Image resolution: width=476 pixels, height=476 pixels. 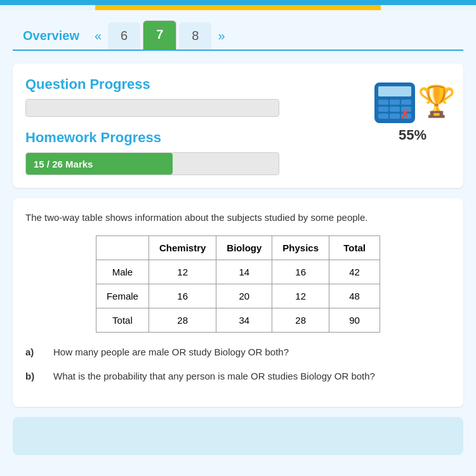 What do you see at coordinates (194, 126) in the screenshot?
I see `progress-left: Question Progress Homework Progress 15 /…` at bounding box center [194, 126].